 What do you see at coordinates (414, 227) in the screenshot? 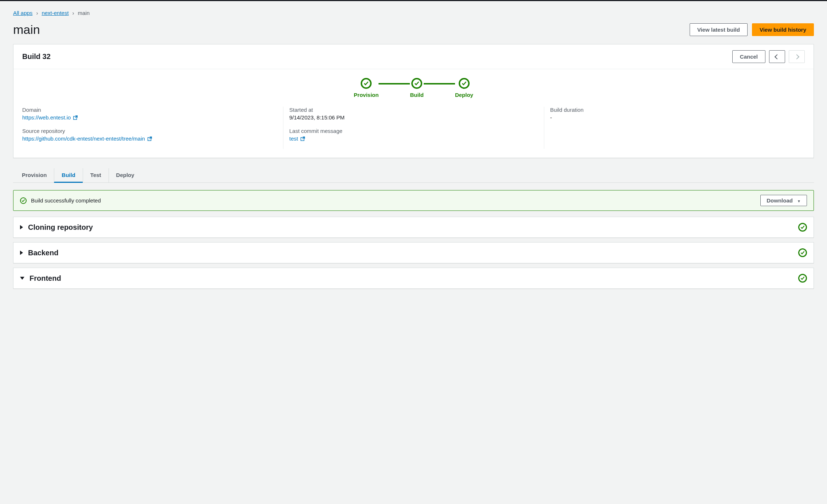
I see `section-cloning-header: Cloning repository` at bounding box center [414, 227].